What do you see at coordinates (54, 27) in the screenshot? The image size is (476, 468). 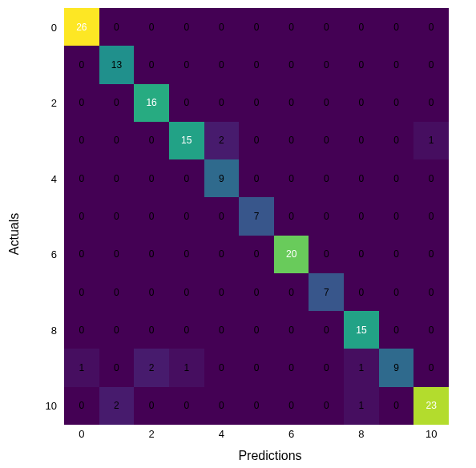 I see `y-tick-label: 0` at bounding box center [54, 27].